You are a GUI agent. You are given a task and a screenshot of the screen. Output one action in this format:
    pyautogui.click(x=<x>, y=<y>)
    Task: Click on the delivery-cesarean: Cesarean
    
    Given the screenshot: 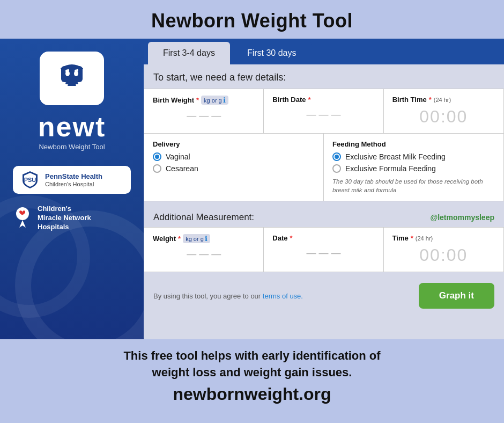 What is the action you would take?
    pyautogui.click(x=234, y=169)
    